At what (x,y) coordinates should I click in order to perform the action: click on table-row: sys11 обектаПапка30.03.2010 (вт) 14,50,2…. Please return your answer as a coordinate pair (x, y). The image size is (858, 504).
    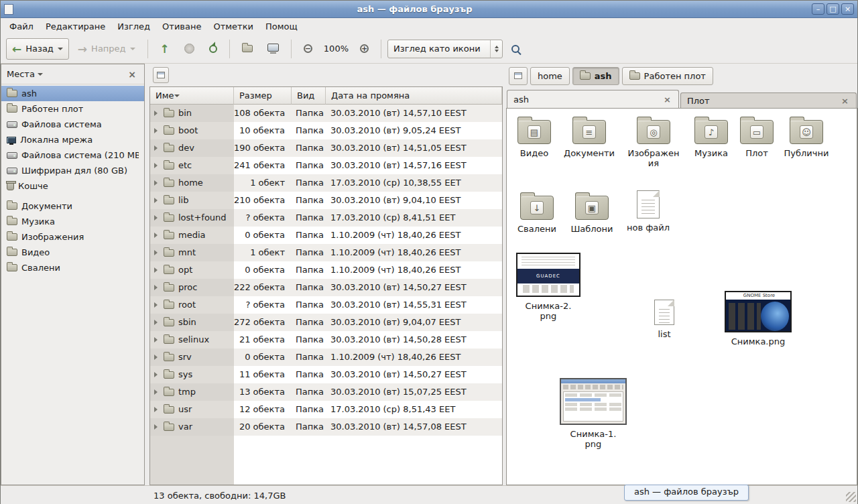
    Looking at the image, I should click on (326, 375).